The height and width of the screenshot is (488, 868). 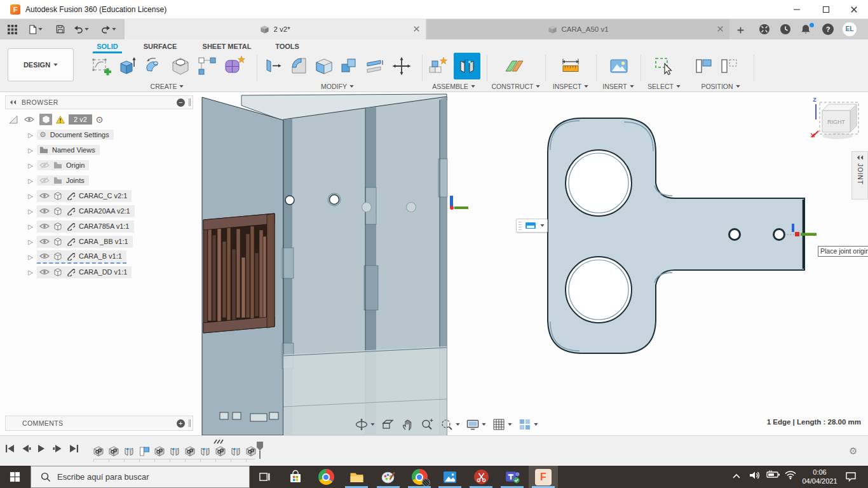 What do you see at coordinates (86, 29) in the screenshot?
I see `undo-caret-icon` at bounding box center [86, 29].